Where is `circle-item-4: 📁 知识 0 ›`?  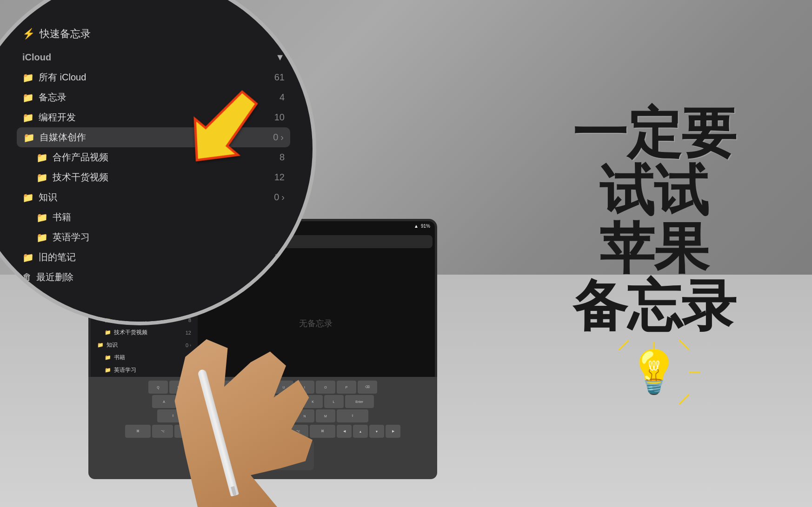 circle-item-4: 📁 知识 0 › is located at coordinates (153, 197).